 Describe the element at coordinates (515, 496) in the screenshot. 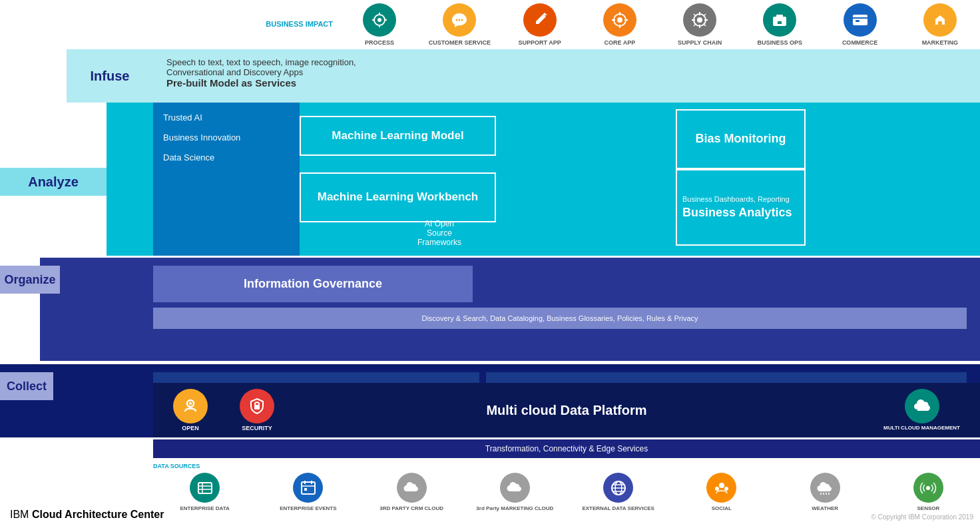

I see `bottom-icon-marketing-cloud: 3rd Party MARKETING CLOUD` at that location.